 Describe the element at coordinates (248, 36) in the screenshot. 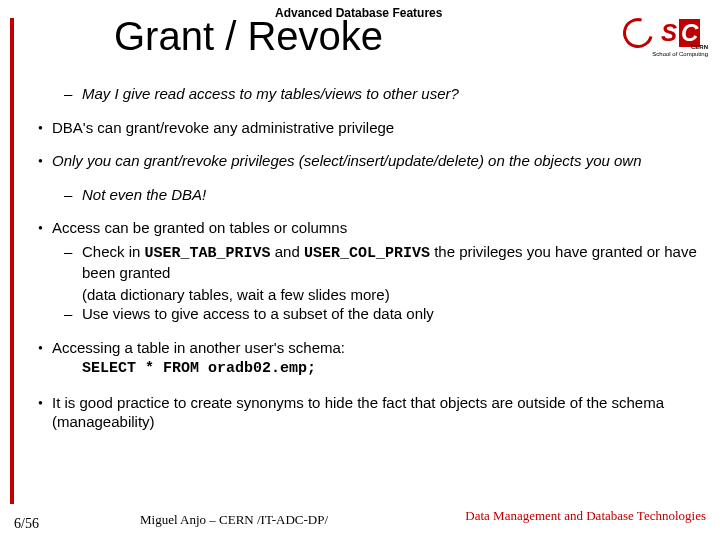

I see `slide-title: Grant / Revoke` at that location.